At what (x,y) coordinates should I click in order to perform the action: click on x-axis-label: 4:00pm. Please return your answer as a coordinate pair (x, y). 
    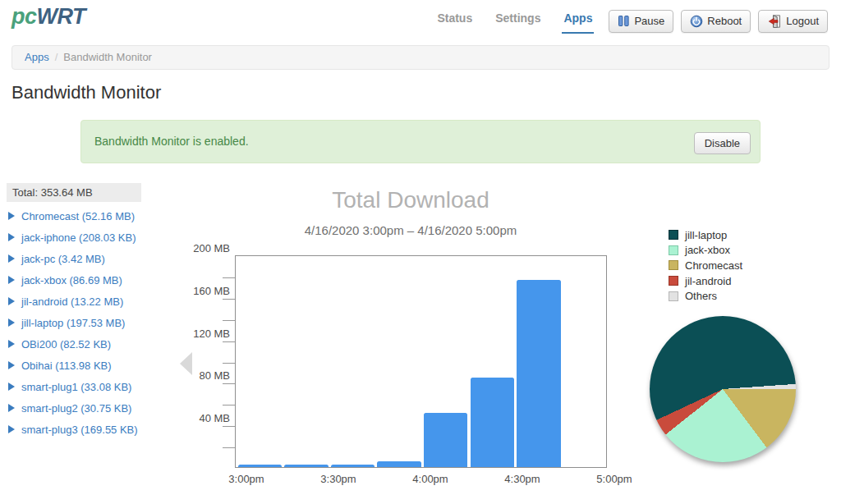
    Looking at the image, I should click on (430, 479).